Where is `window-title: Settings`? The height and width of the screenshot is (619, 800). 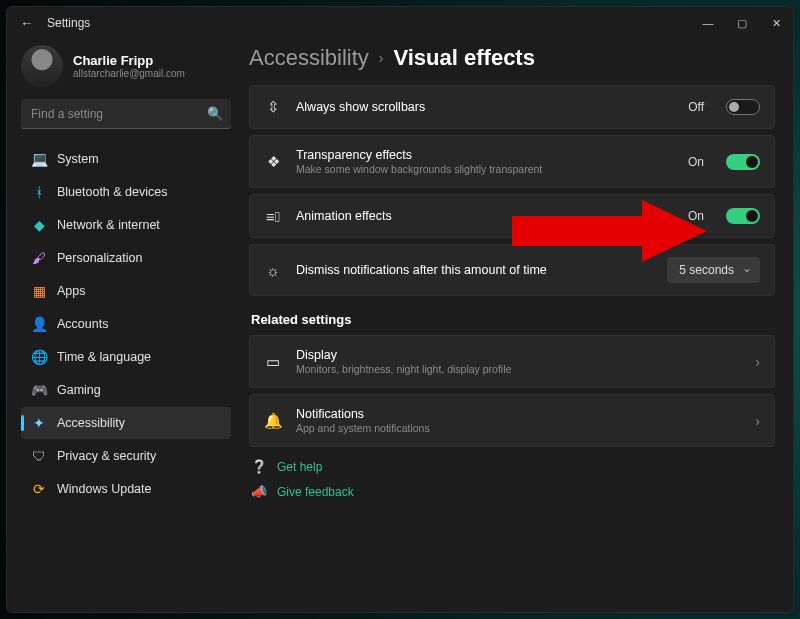
window-title: Settings is located at coordinates (369, 23).